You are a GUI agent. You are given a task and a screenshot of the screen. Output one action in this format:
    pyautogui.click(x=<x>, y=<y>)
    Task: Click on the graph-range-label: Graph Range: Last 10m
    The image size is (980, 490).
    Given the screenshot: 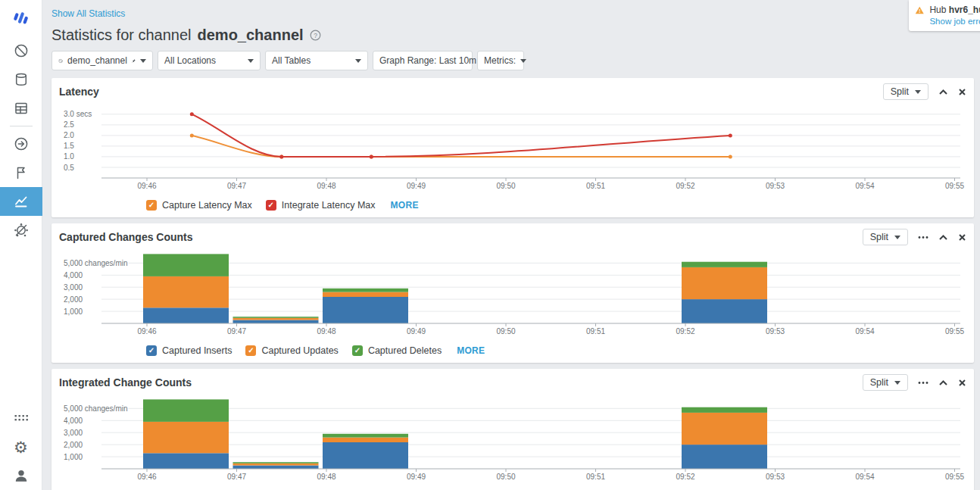 What is the action you would take?
    pyautogui.click(x=428, y=61)
    